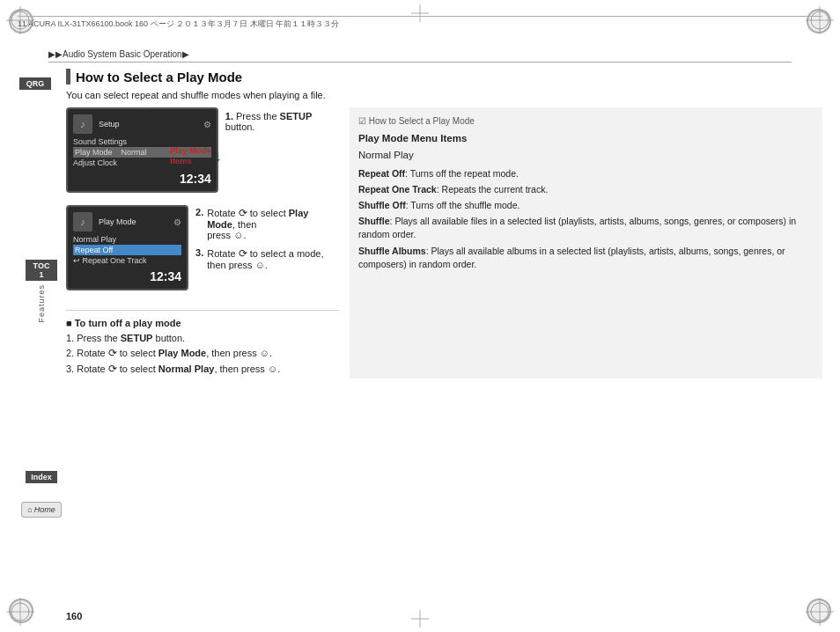 This screenshot has width=840, height=632. I want to click on screen1-time: 12:34, so click(143, 179).